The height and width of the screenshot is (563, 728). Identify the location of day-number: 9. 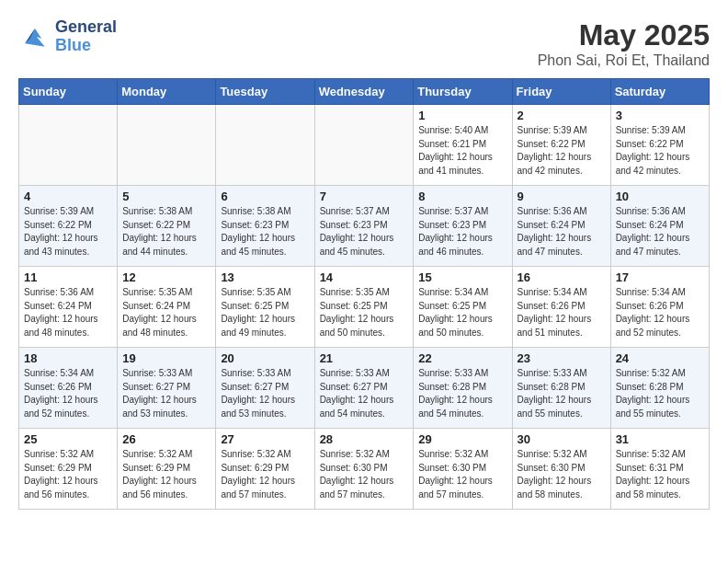
(562, 197).